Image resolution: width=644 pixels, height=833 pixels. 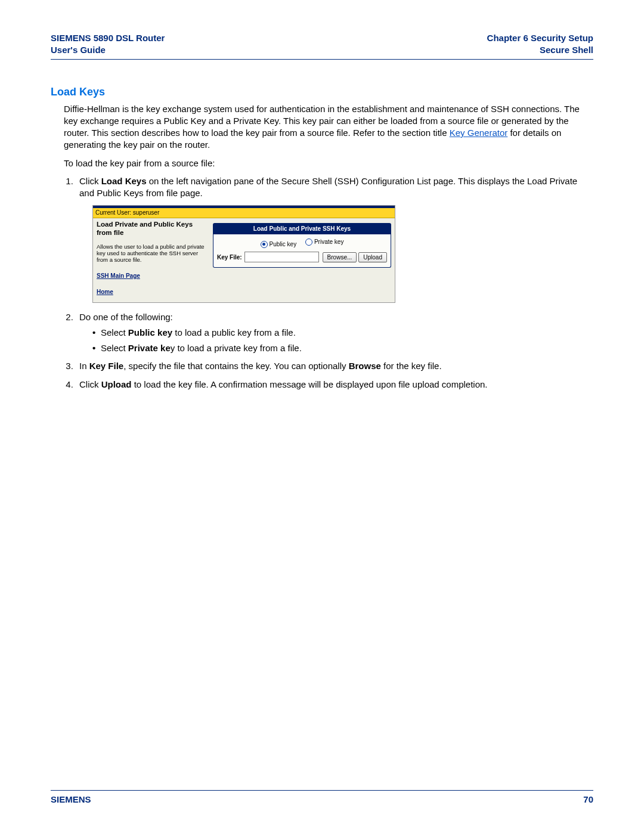 I want to click on key-generator-link: Key Generator, so click(x=479, y=132).